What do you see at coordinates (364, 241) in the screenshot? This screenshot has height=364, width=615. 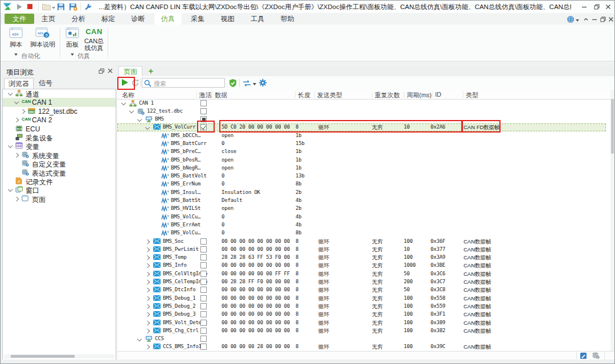 I see `table-row: BMS_Soc00 00 00 00 00 00 00 008循环无穷1000x…` at bounding box center [364, 241].